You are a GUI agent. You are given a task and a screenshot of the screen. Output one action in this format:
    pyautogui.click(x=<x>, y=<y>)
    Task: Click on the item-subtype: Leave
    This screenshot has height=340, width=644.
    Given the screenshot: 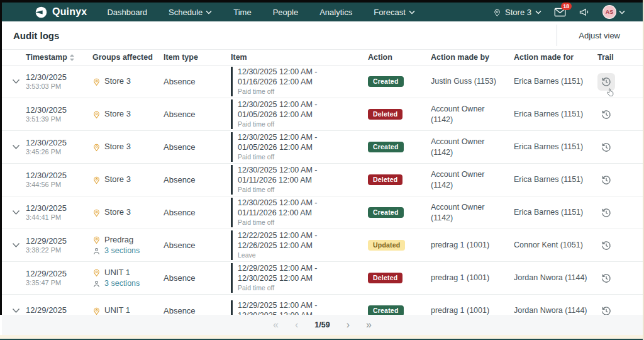 What is the action you would take?
    pyautogui.click(x=277, y=256)
    